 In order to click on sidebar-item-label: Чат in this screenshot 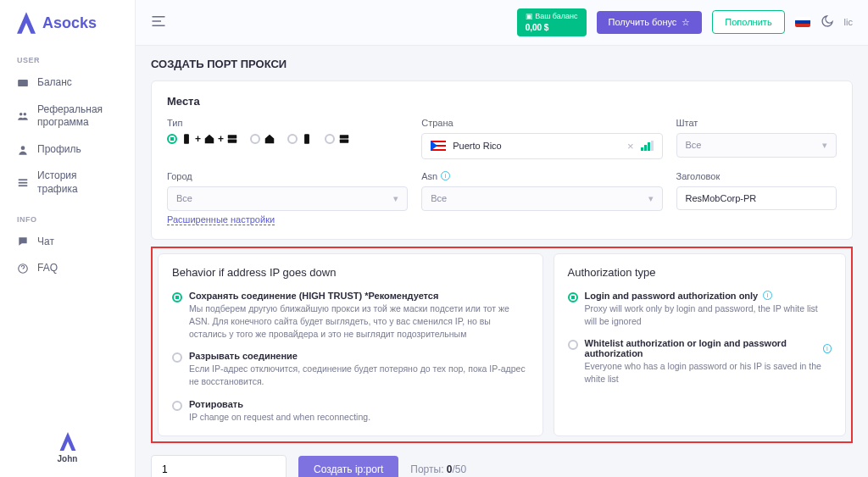, I will do `click(46, 242)`.